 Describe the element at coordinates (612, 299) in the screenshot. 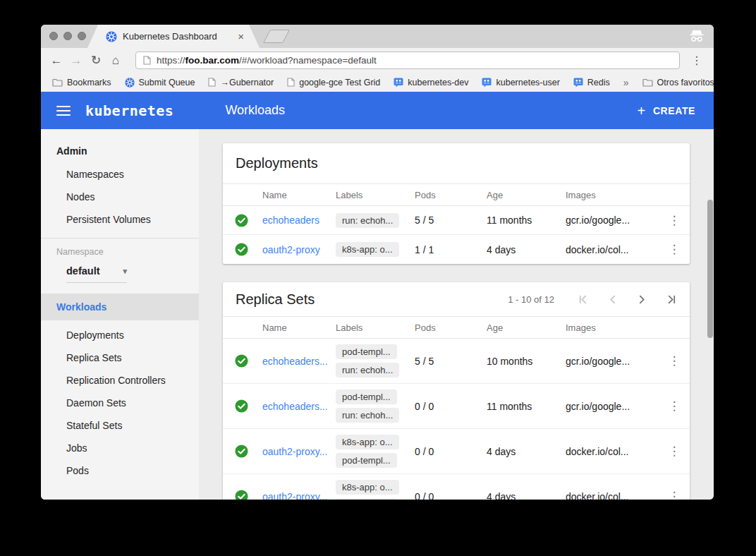

I see `previous-page-icon` at that location.